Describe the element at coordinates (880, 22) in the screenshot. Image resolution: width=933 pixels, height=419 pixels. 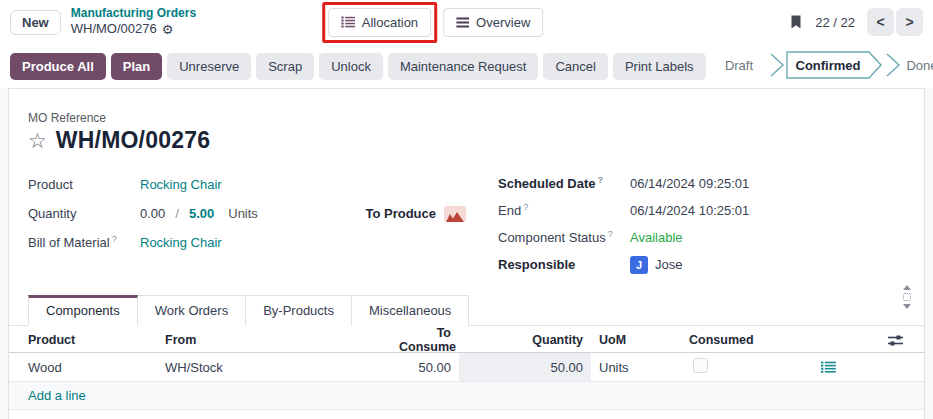
I see `pager-previous-button: <` at that location.